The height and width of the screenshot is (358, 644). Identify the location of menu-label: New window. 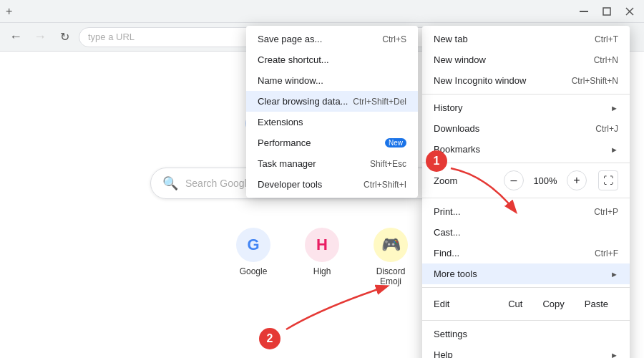
(514, 60).